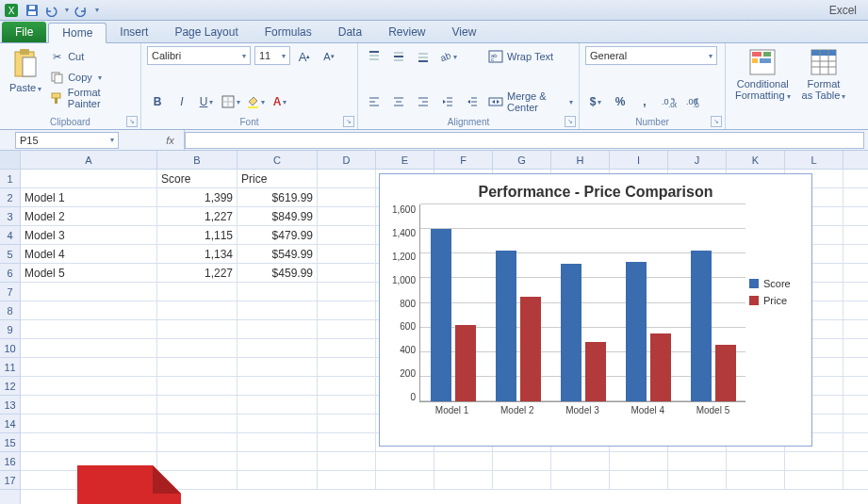 This screenshot has width=868, height=504. What do you see at coordinates (639, 160) in the screenshot?
I see `col-header-I: I` at bounding box center [639, 160].